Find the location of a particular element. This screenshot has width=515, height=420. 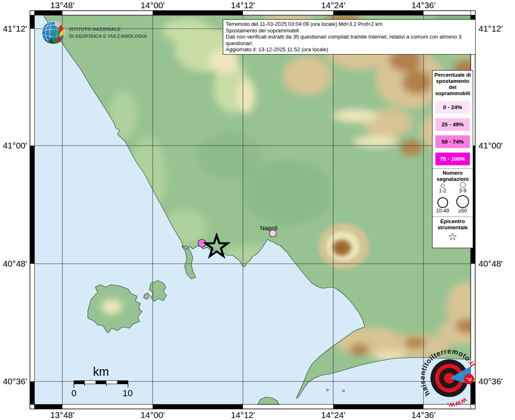

report-circle-xlarge is located at coordinates (463, 202).